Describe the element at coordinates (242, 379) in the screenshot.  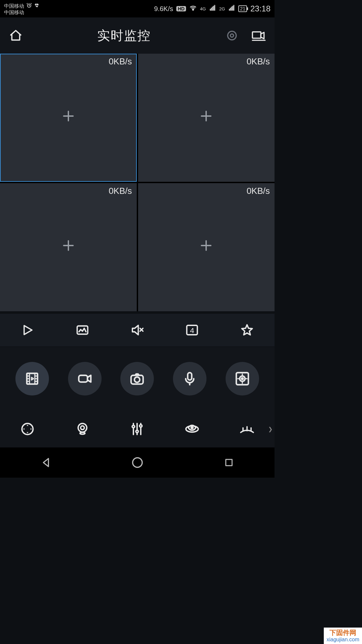
I see `focus-button` at that location.